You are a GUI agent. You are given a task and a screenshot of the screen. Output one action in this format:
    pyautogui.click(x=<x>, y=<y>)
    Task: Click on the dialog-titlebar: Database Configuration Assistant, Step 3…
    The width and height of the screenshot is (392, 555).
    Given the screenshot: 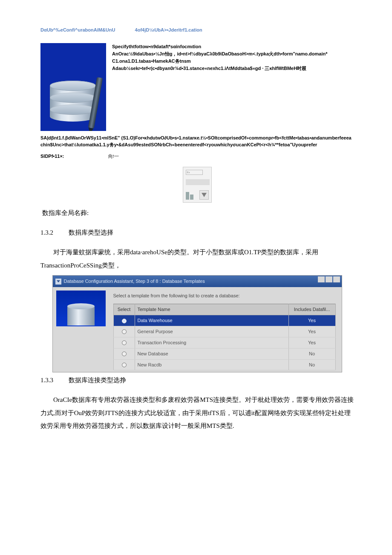 What is the action you would take?
    pyautogui.click(x=197, y=282)
    